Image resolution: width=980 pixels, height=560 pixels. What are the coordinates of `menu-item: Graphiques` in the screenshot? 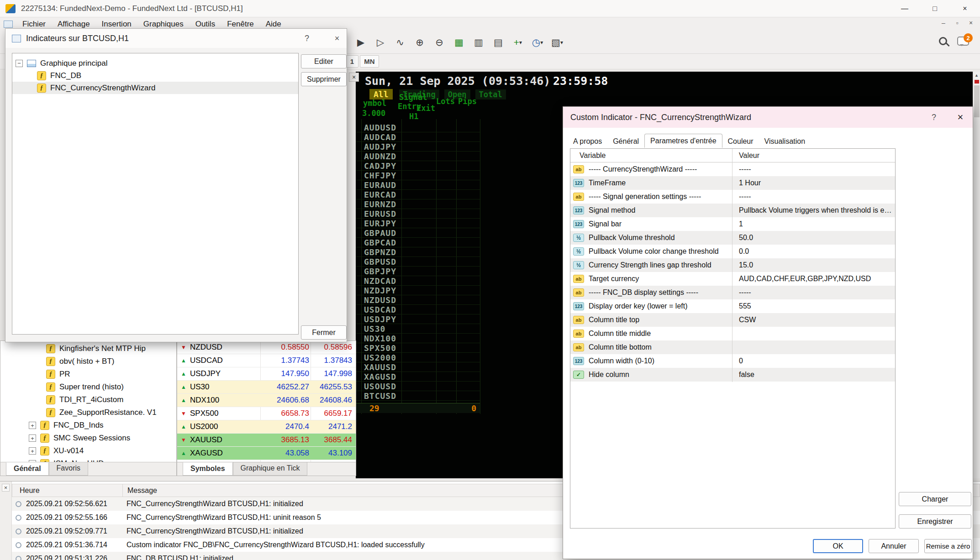 It's located at (163, 24).